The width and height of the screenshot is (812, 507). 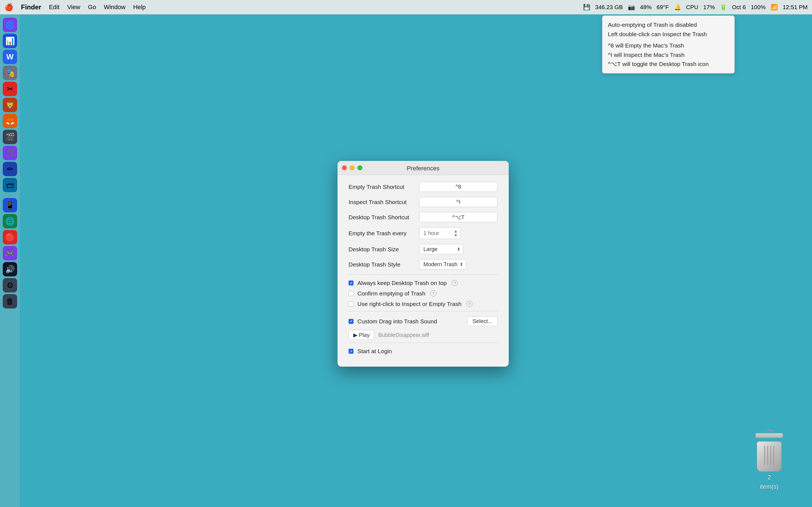 What do you see at coordinates (351, 294) in the screenshot?
I see `confirm-empty-checkbox` at bounding box center [351, 294].